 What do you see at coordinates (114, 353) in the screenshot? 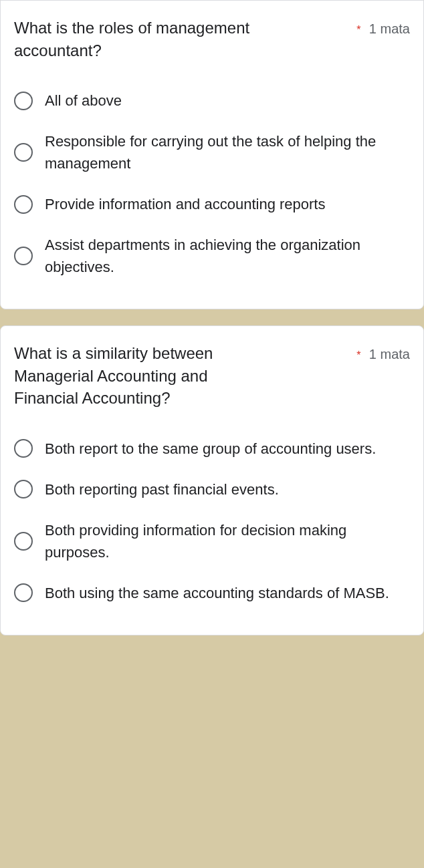
I see `question-title-line1: What is a similarity between` at bounding box center [114, 353].